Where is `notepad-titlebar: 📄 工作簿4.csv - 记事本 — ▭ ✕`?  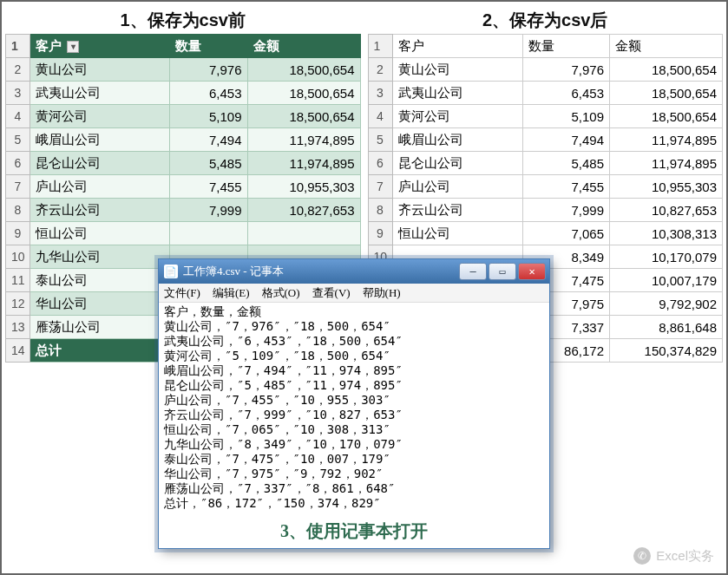
notepad-titlebar: 📄 工作簿4.csv - 记事本 — ▭ ✕ is located at coordinates (354, 271).